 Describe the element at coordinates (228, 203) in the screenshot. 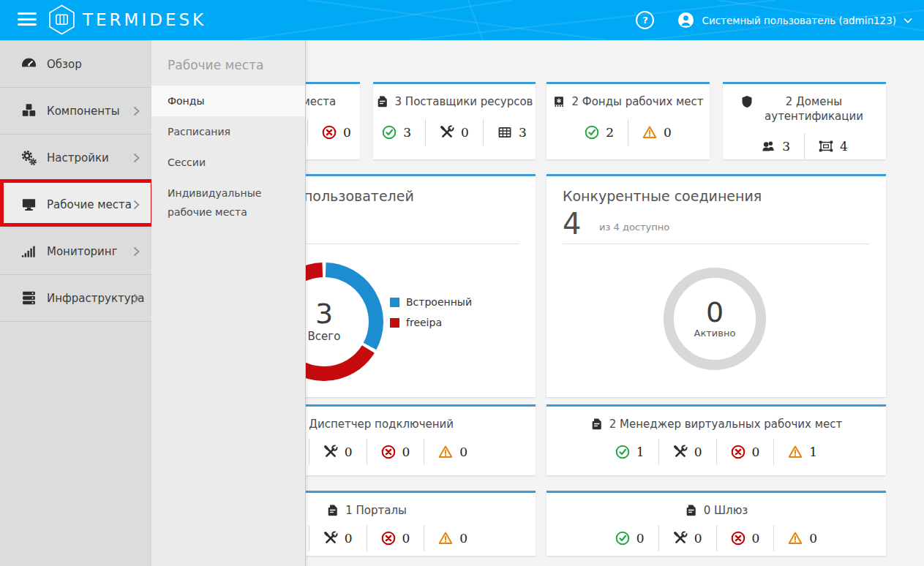

I see `submenu-item-individual: Индивидуальные рабочие места` at that location.